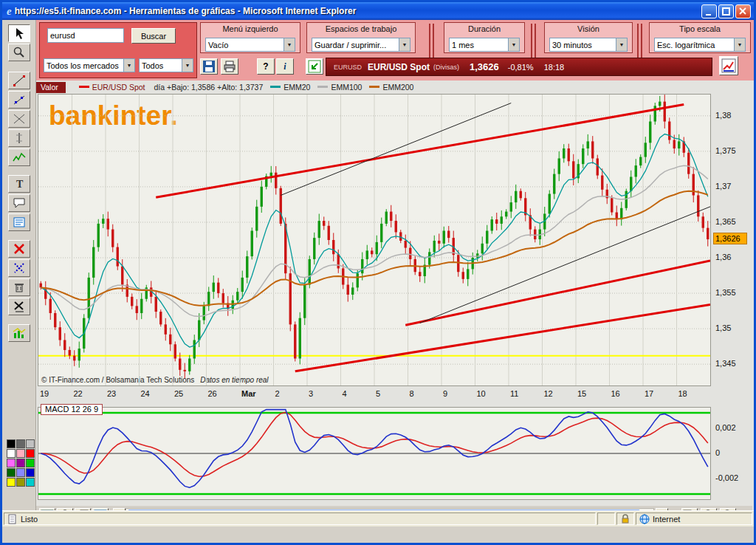  I want to click on chart-arrow-icon, so click(729, 66).